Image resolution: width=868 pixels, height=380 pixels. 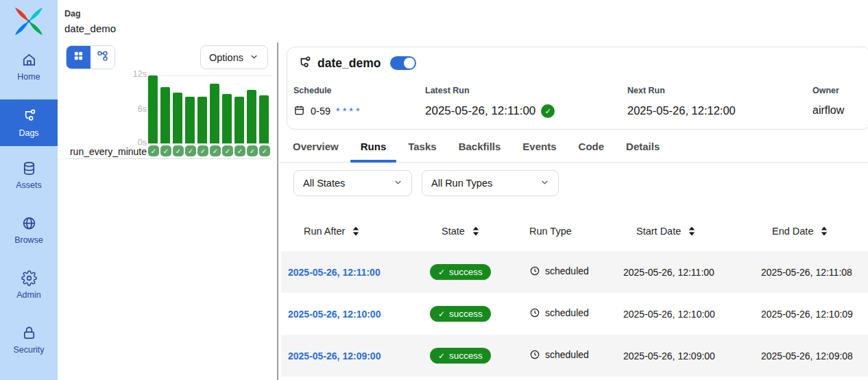 What do you see at coordinates (29, 340) in the screenshot?
I see `sidebar-item-security: Security` at bounding box center [29, 340].